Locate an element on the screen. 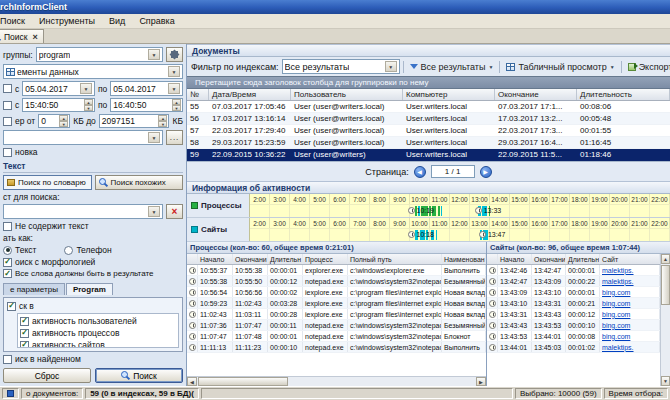  table-row: 13:43:3113:43:4300:00:12bing.com is located at coordinates (574, 314).